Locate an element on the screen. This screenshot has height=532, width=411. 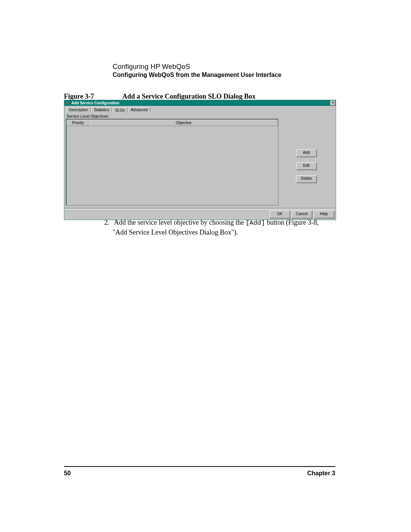
slo-list: Priority Objective is located at coordinates (172, 162).